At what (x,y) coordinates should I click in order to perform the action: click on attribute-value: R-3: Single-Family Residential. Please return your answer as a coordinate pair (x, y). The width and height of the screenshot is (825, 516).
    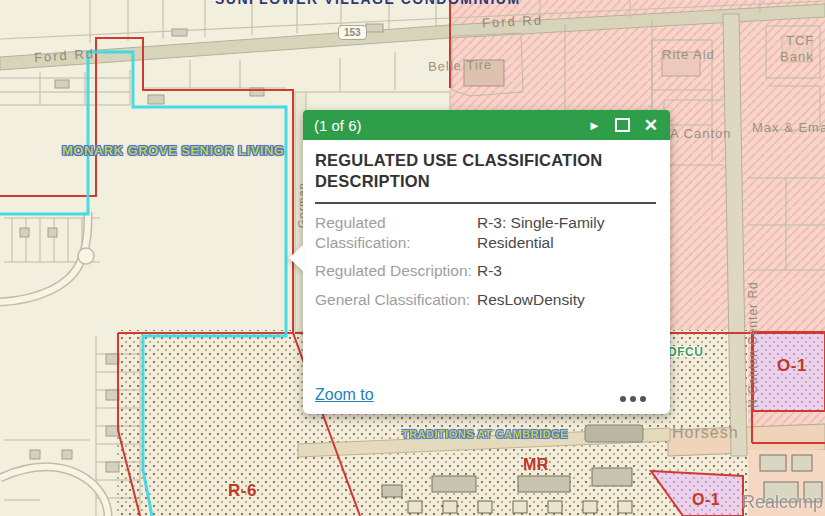
    Looking at the image, I should click on (566, 232).